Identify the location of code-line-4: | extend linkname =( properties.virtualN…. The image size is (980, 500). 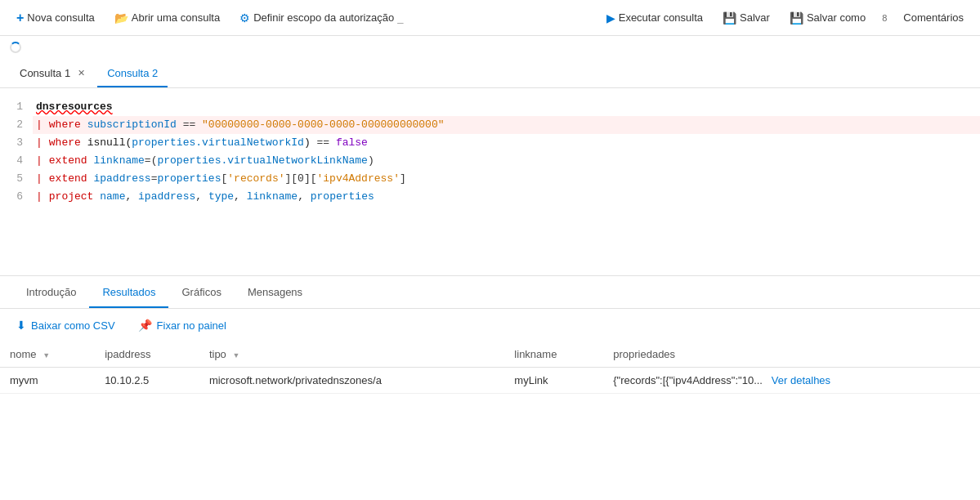
(507, 161).